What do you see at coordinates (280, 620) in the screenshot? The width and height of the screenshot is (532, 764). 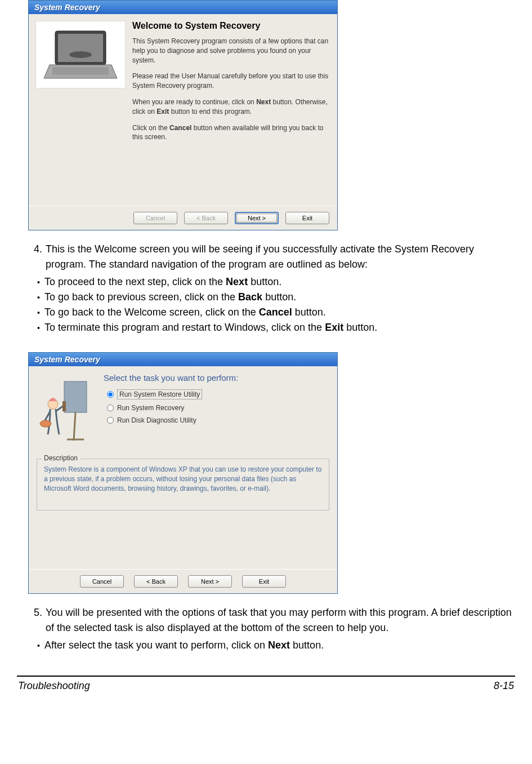 I see `step5-text: You will be presented with the options o…` at bounding box center [280, 620].